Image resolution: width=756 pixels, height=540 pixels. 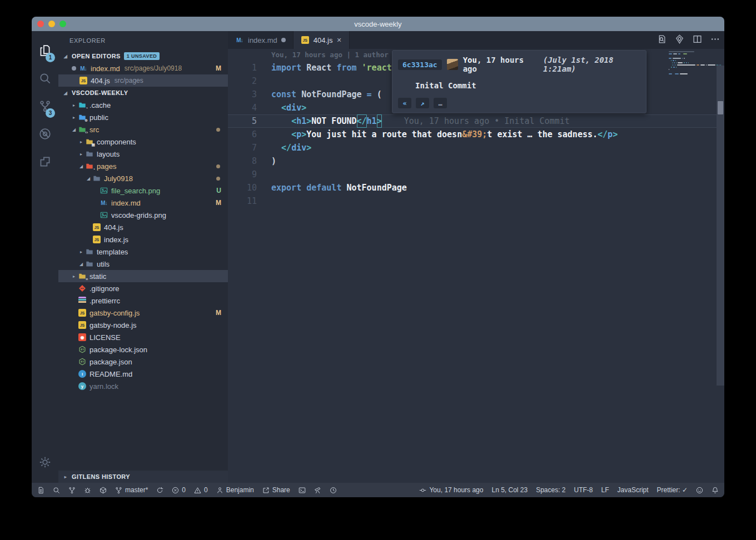 What do you see at coordinates (143, 362) in the screenshot?
I see `tree-item-package.json: package.json` at bounding box center [143, 362].